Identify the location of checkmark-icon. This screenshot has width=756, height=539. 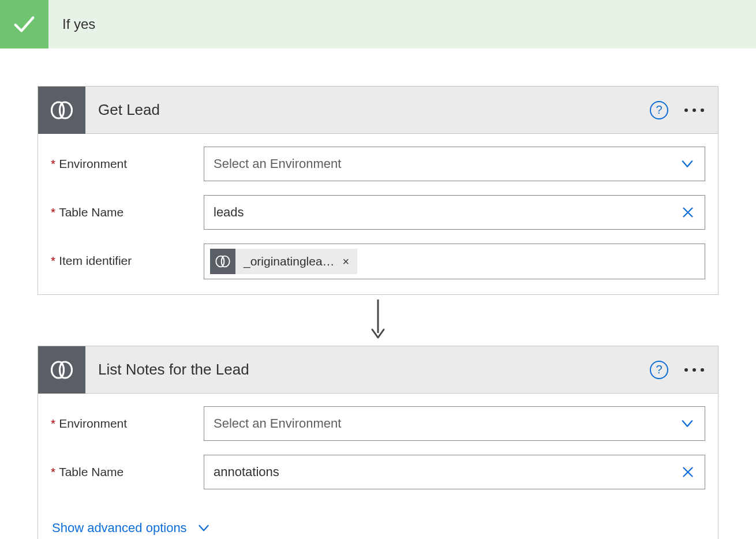
(24, 24).